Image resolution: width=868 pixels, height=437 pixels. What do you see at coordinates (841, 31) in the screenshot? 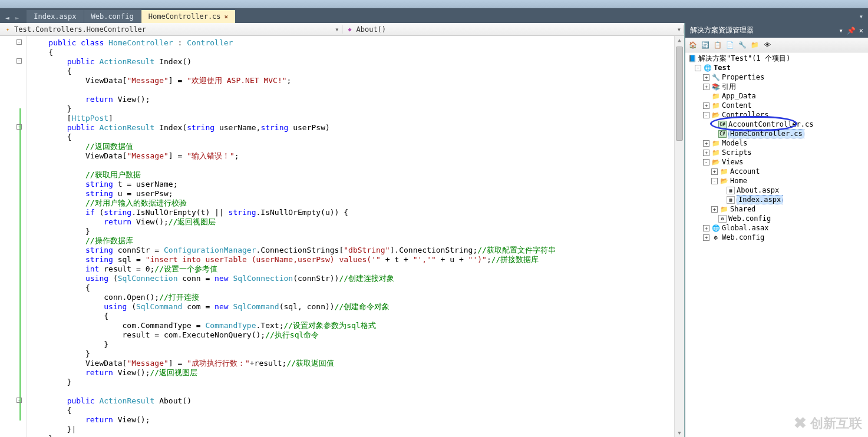
I see `panel-menu-icon: ▾` at bounding box center [841, 31].